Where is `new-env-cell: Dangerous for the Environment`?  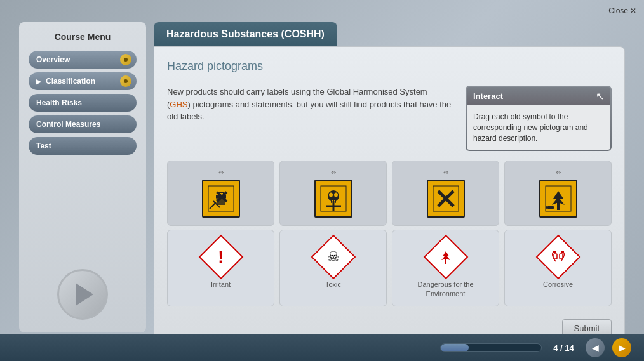 new-env-cell: Dangerous for the Environment is located at coordinates (446, 268).